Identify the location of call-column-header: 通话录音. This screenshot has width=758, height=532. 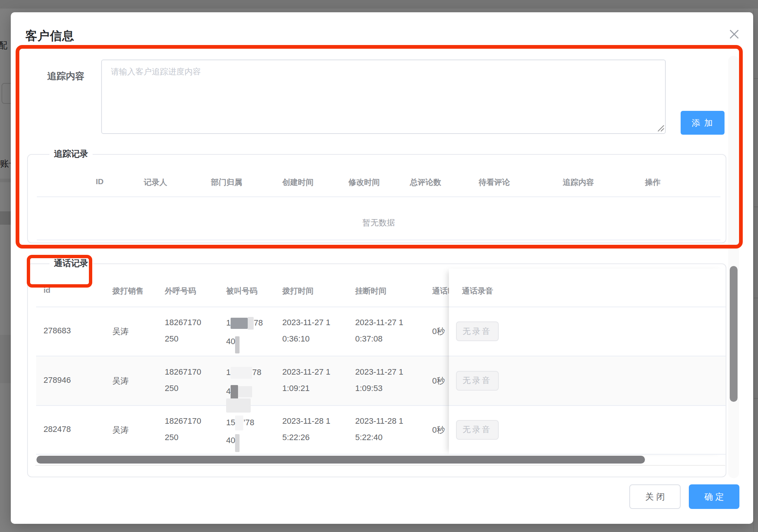
(478, 291).